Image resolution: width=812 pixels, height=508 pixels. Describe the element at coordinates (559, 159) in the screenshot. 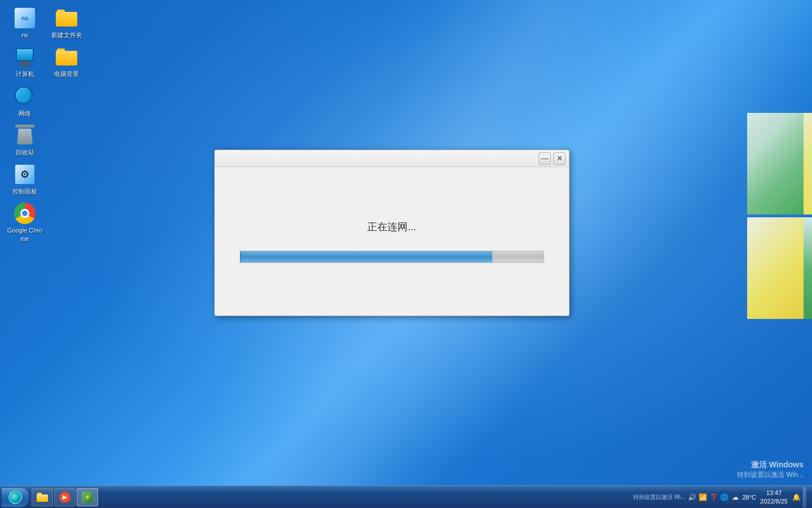

I see `close-button: ✕` at that location.